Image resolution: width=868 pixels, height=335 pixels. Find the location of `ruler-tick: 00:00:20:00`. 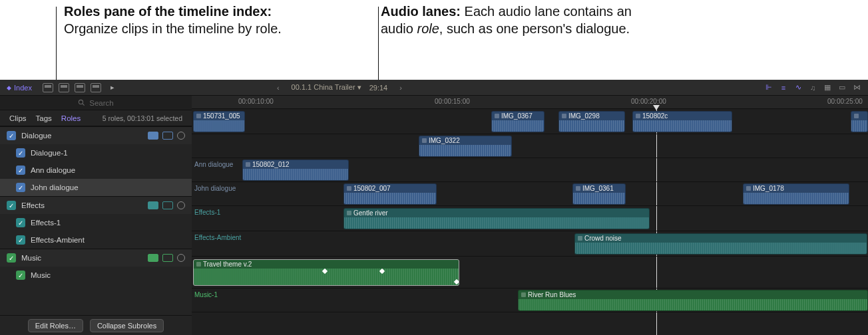

ruler-tick: 00:00:20:00 is located at coordinates (648, 101).